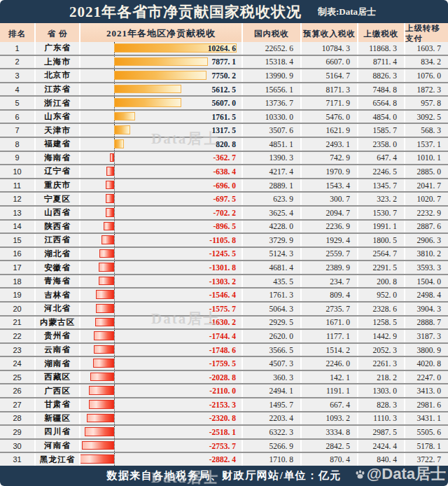  I want to click on paid-tax-cell: 1345. 7, so click(381, 186).